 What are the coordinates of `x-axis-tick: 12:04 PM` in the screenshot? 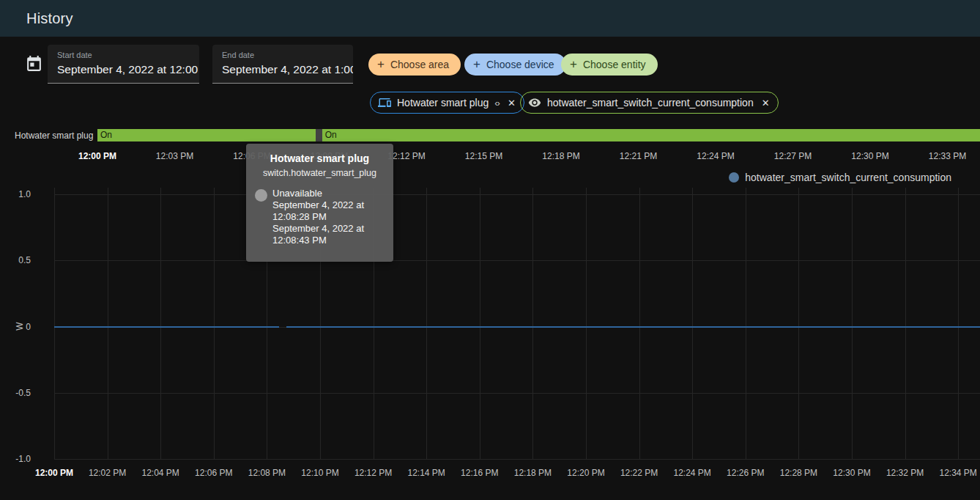 It's located at (161, 473).